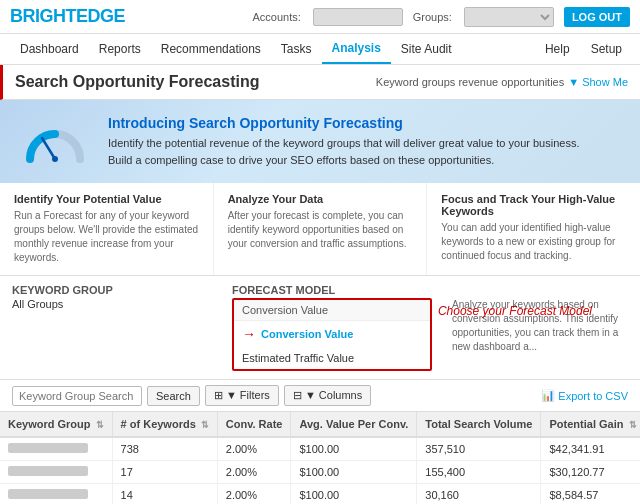 Image resolution: width=640 pixels, height=504 pixels. I want to click on dropdown-header: Conversion Value, so click(332, 310).